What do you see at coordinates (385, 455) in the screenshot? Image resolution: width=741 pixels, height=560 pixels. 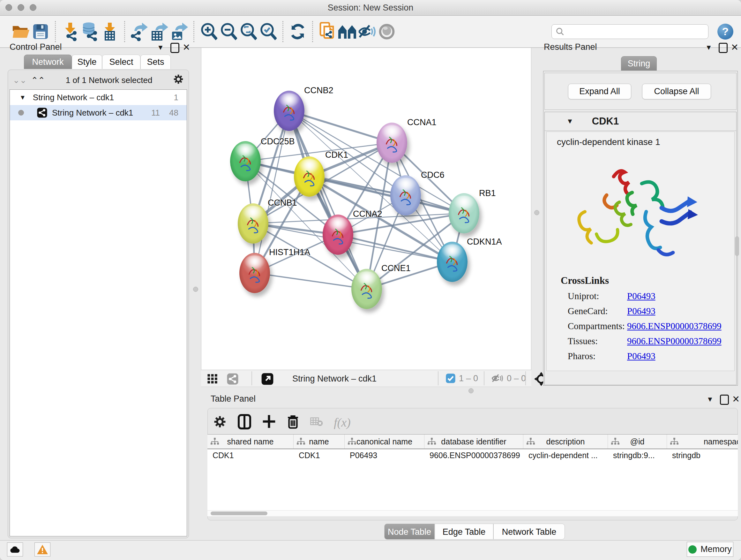 I see `table-cell: P06493` at bounding box center [385, 455].